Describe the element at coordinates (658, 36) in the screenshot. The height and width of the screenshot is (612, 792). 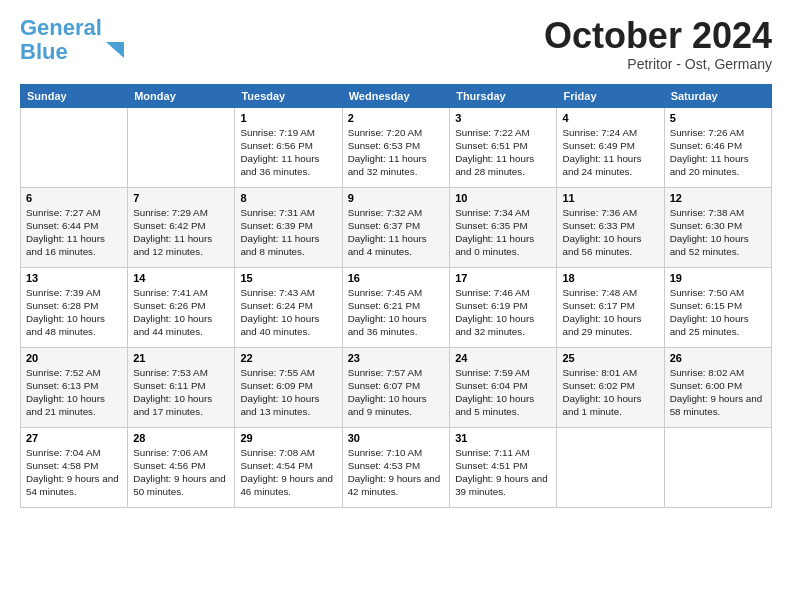
I see `month-title: October 2024` at that location.